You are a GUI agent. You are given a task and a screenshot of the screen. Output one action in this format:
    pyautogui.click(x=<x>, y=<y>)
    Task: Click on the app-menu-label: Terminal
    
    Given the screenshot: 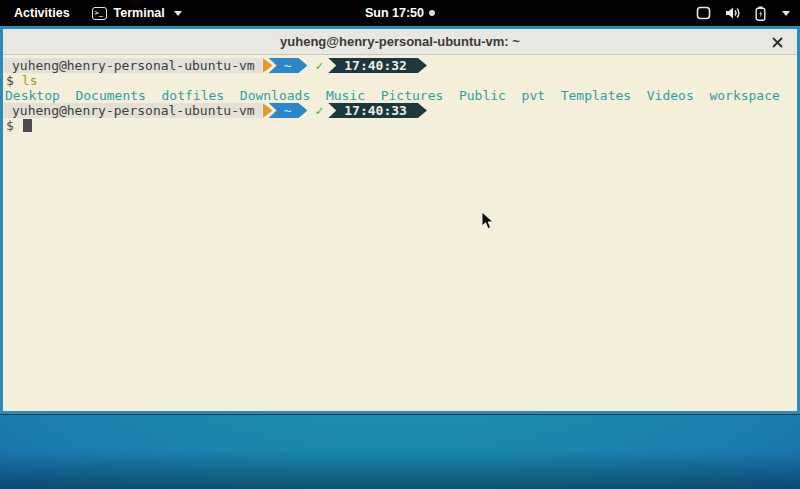 What is the action you would take?
    pyautogui.click(x=140, y=13)
    